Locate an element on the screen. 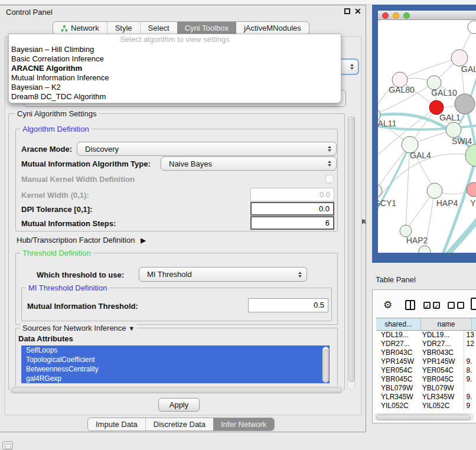 The image size is (476, 450). close-icon: ✕ is located at coordinates (358, 11).